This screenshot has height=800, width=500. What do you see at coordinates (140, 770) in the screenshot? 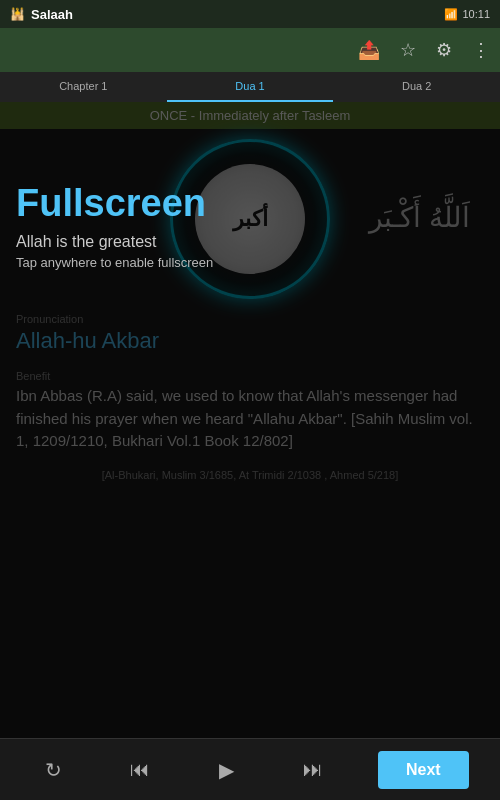
I see `skip-back-icon: ⏮` at bounding box center [140, 770].